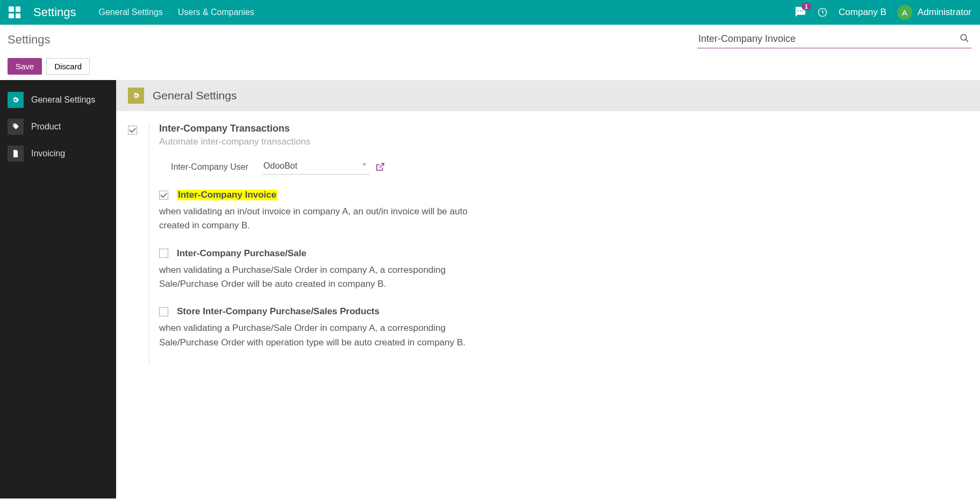 Image resolution: width=980 pixels, height=499 pixels. Describe the element at coordinates (25, 67) in the screenshot. I see `save-button: Save` at that location.